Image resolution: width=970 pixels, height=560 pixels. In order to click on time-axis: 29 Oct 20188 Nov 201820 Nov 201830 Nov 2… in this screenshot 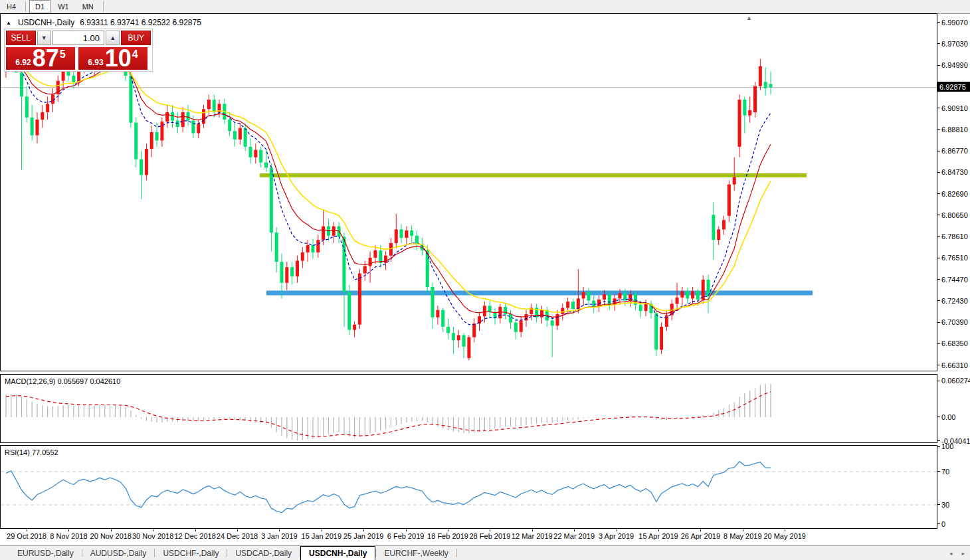, I will do `click(485, 537)`.